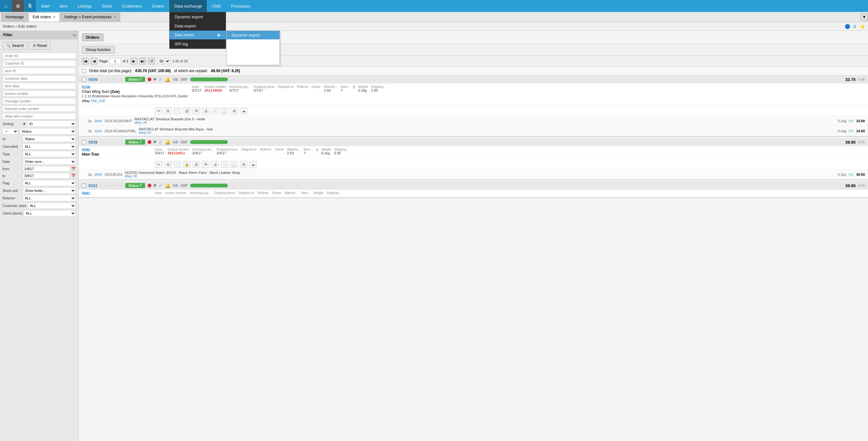  I want to click on menu-dynamic-export: Dynamic export, so click(197, 17).